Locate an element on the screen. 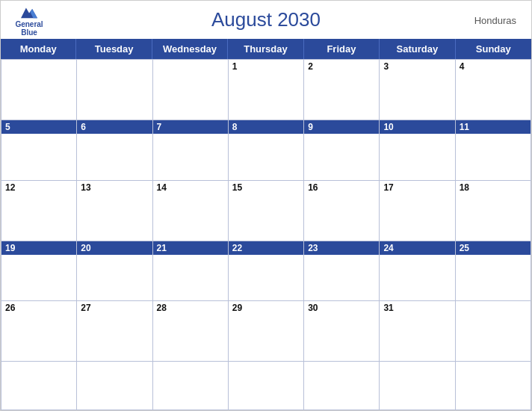 This screenshot has width=532, height=411. day-cell: 19 is located at coordinates (39, 271).